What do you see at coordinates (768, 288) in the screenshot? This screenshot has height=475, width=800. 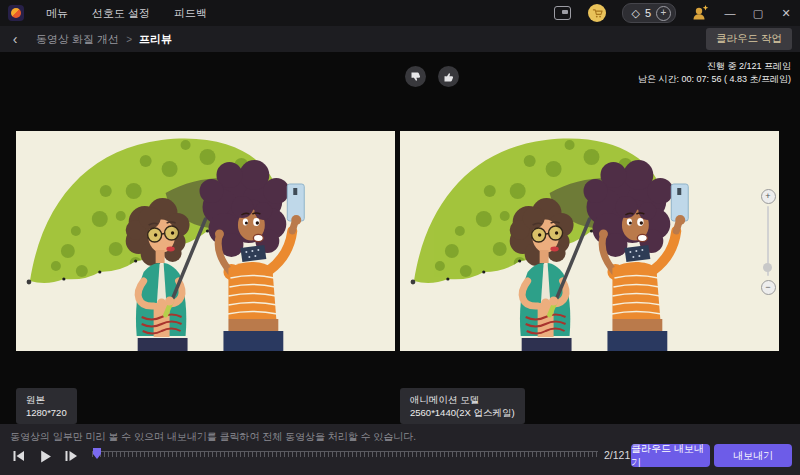 I see `zoom-out-button: −` at bounding box center [768, 288].